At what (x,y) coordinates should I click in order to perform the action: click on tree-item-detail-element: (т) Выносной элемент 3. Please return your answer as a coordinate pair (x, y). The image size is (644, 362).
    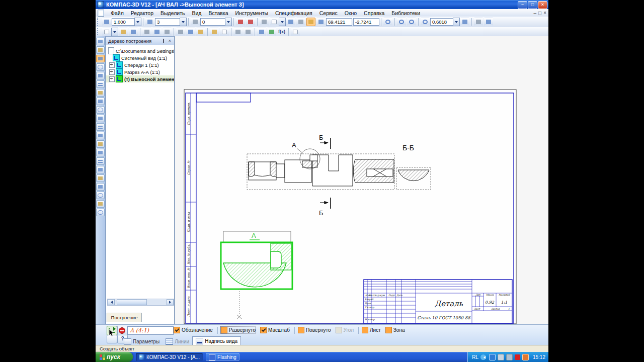
    Looking at the image, I should click on (140, 79).